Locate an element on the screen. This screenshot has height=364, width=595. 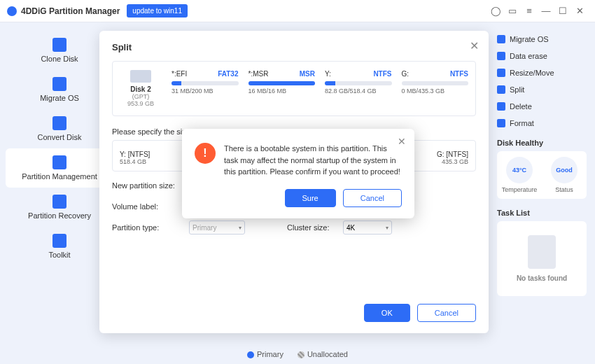
app-title: 4DDiG Partition Manager is located at coordinates (70, 11).